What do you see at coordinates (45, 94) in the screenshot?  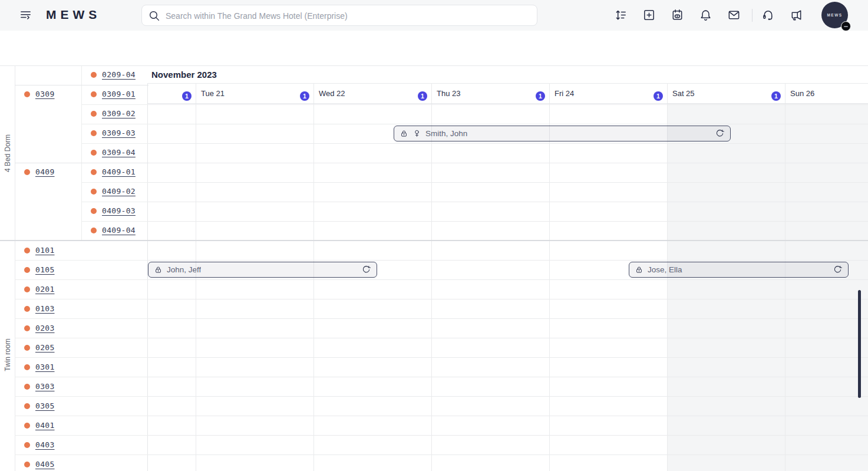 I see `room-link-0309: 0309` at bounding box center [45, 94].